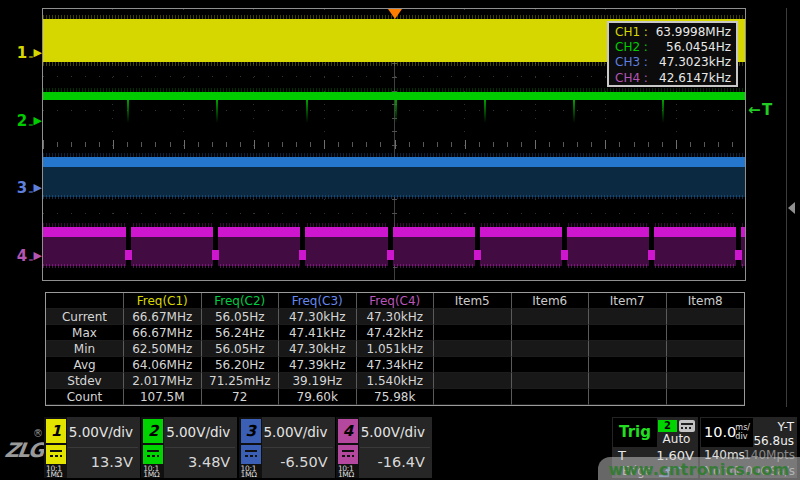  I want to click on measure-value-cell: 75.98k, so click(396, 397).